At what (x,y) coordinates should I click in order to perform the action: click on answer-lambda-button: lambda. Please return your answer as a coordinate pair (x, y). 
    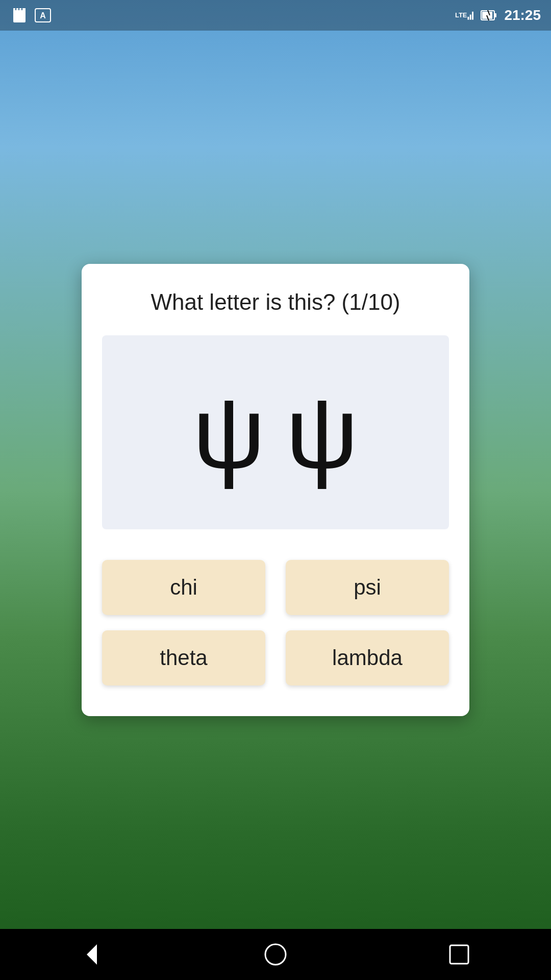
    Looking at the image, I should click on (367, 658).